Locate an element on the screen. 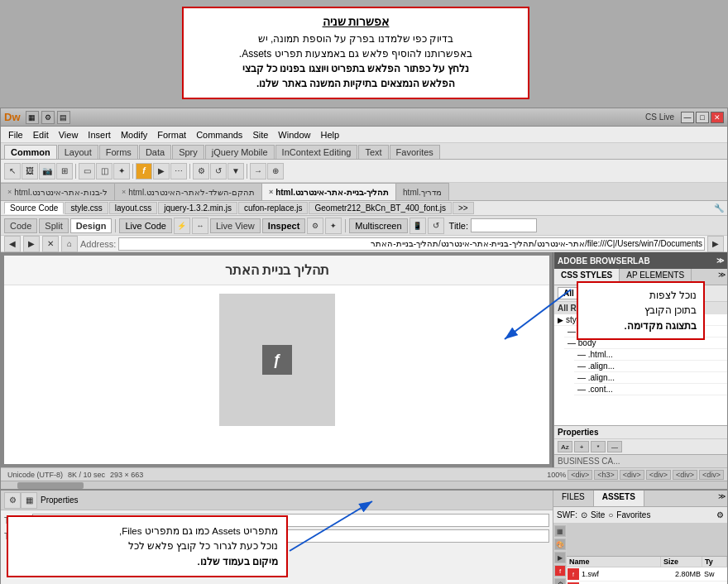 This screenshot has height=584, width=728. toolbar-icon-nav: ⋯ is located at coordinates (179, 171).